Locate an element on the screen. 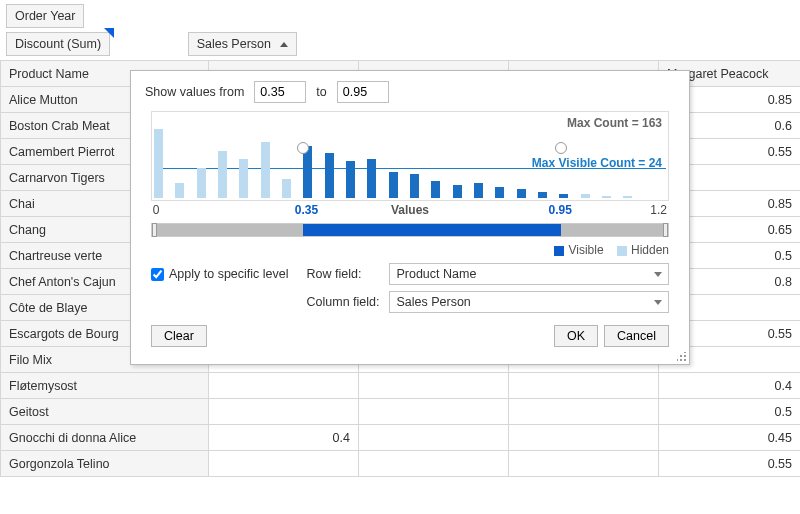  range-grip-max is located at coordinates (666, 230).